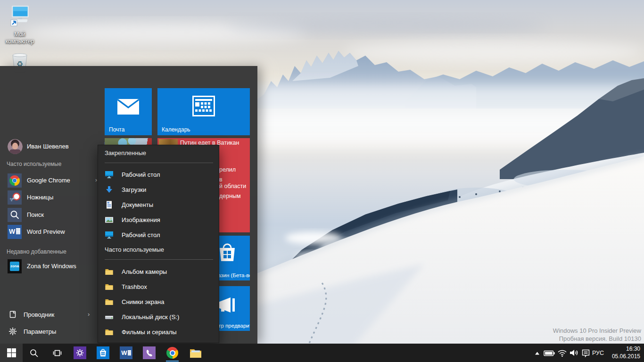 The width and height of the screenshot is (644, 362). Describe the element at coordinates (149, 353) in the screenshot. I see `phone-icon` at that location.